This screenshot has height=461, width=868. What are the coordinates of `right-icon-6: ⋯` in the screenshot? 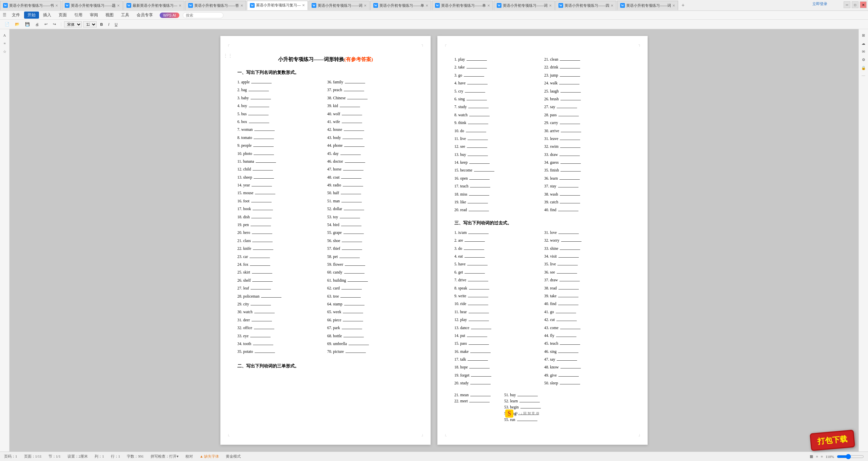 It's located at (864, 76).